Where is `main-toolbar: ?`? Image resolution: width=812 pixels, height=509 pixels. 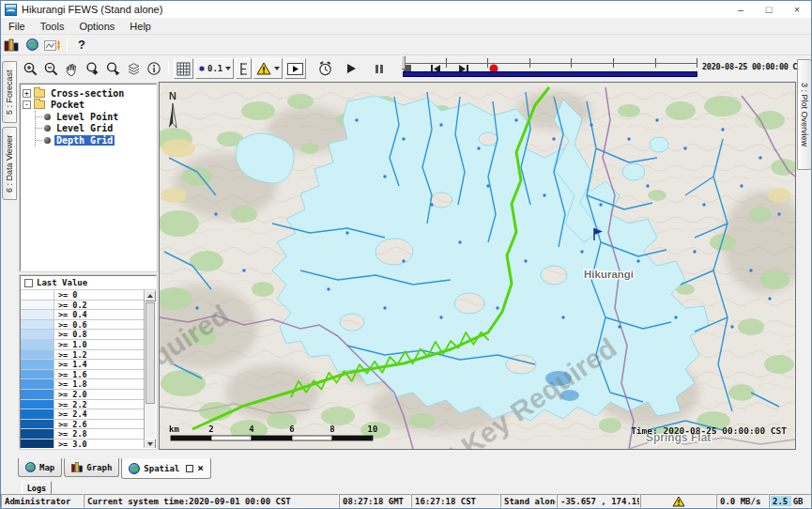
main-toolbar: ? is located at coordinates (406, 45).